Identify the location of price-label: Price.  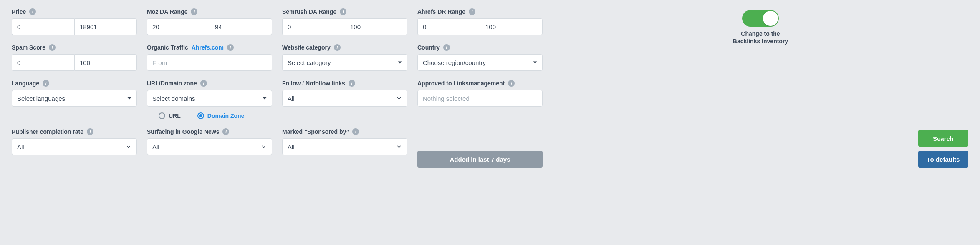
(19, 12).